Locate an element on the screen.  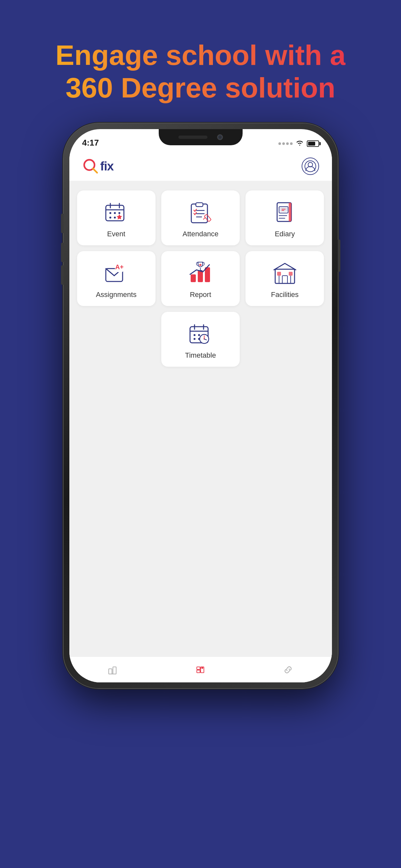
status-time: 4:17 is located at coordinates (91, 143).